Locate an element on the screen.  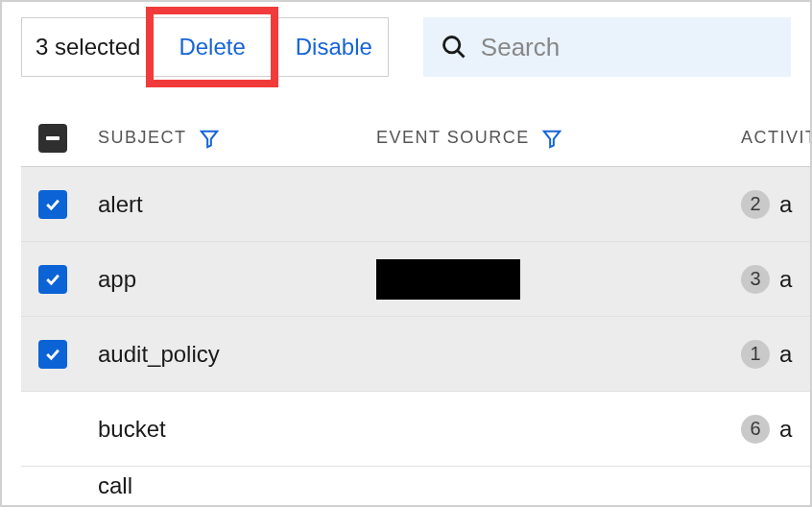
subject-cell: audit_policy is located at coordinates (159, 354).